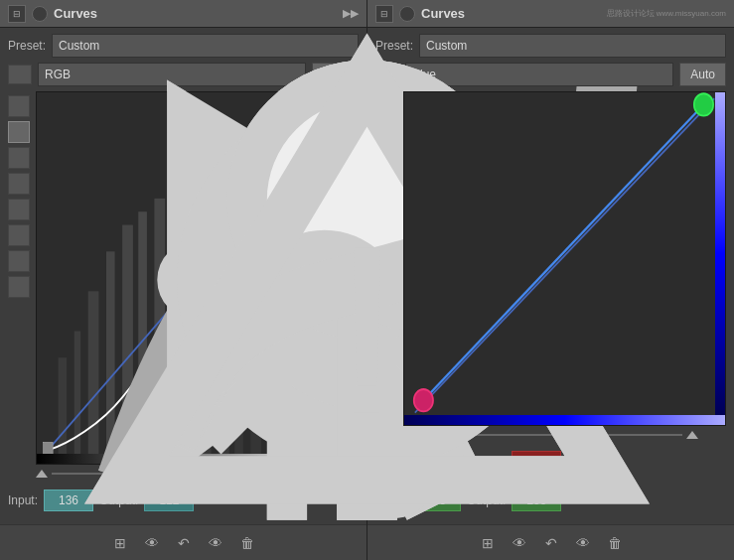 This screenshot has height=560, width=734. I want to click on right-tool-warning: !, so click(386, 287).